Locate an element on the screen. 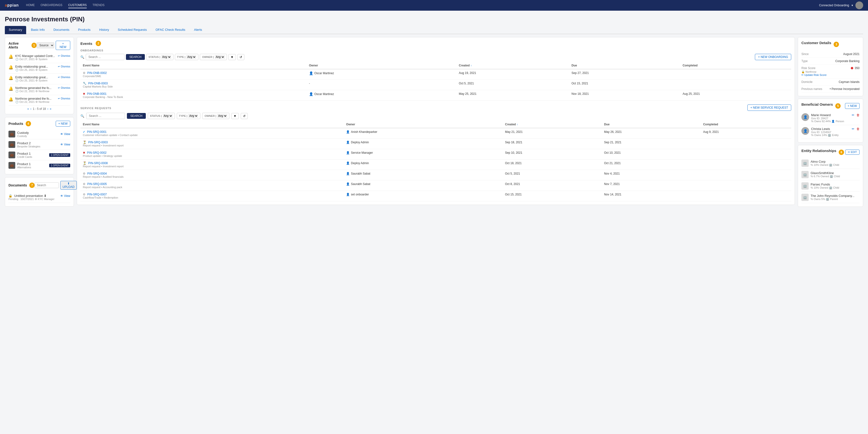  onboarding-status-select: Any is located at coordinates (166, 57).